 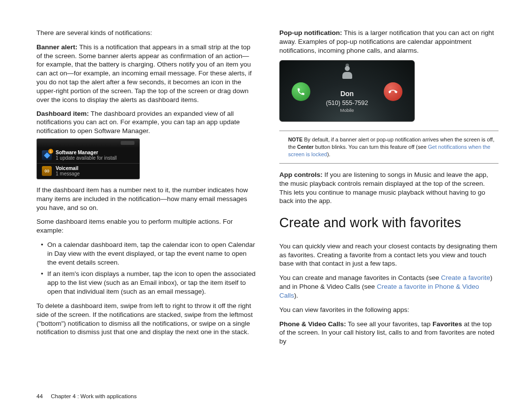 I want to click on note-center: Center, so click(x=305, y=147).